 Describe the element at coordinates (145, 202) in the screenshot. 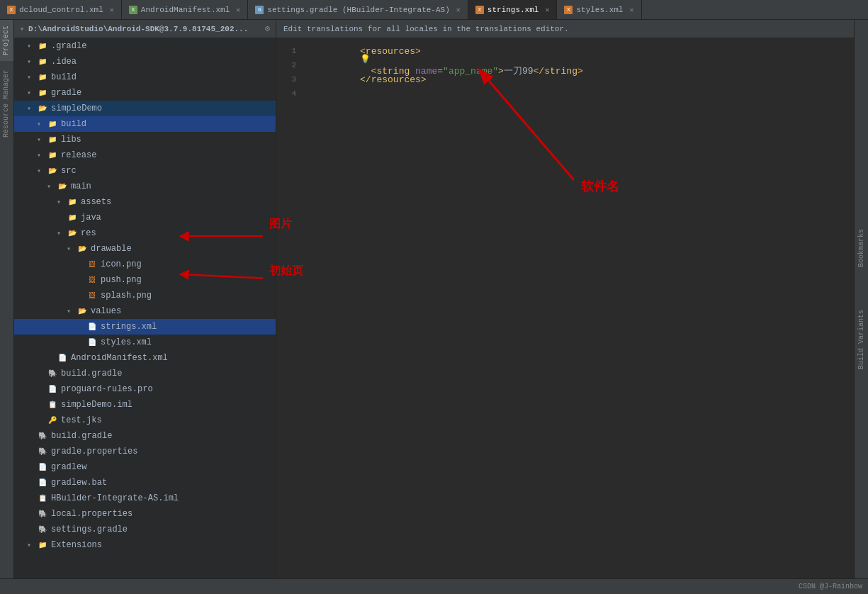

I see `tree-item-assets: ▾ 📁 assets` at that location.